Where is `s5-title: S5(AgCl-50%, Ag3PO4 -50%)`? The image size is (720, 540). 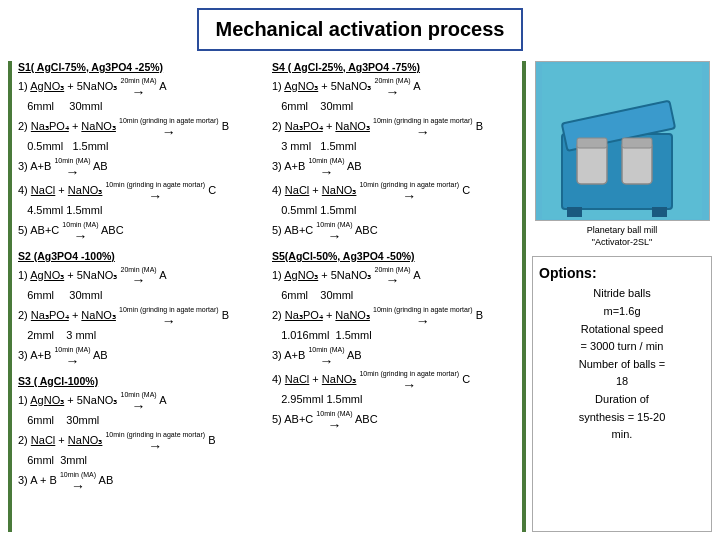 s5-title: S5(AgCl-50%, Ag3PO4 -50%) is located at coordinates (395, 256).